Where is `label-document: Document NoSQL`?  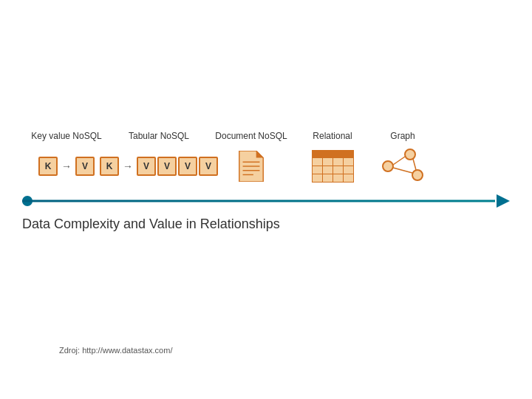
label-document: Document NoSQL is located at coordinates (251, 136).